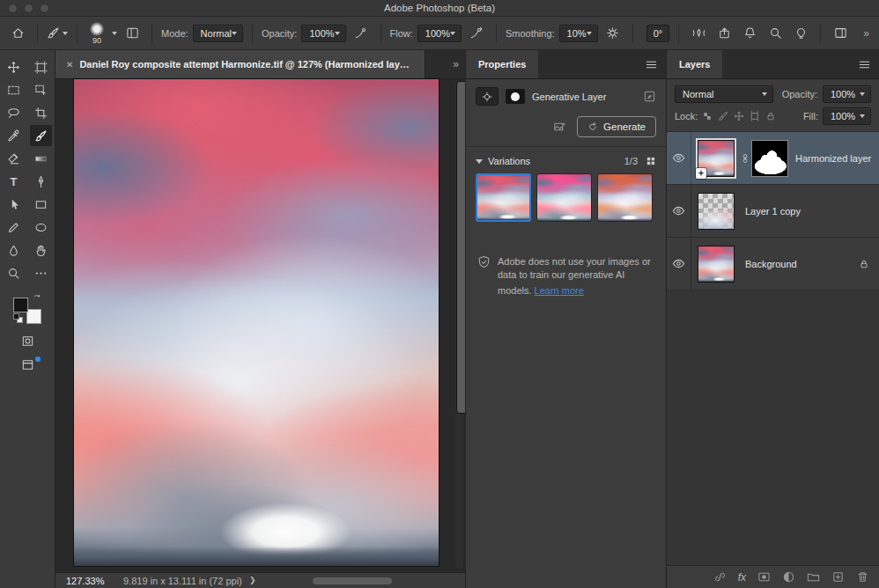  Describe the element at coordinates (14, 90) in the screenshot. I see `tool-rectangular-marquee` at that location.